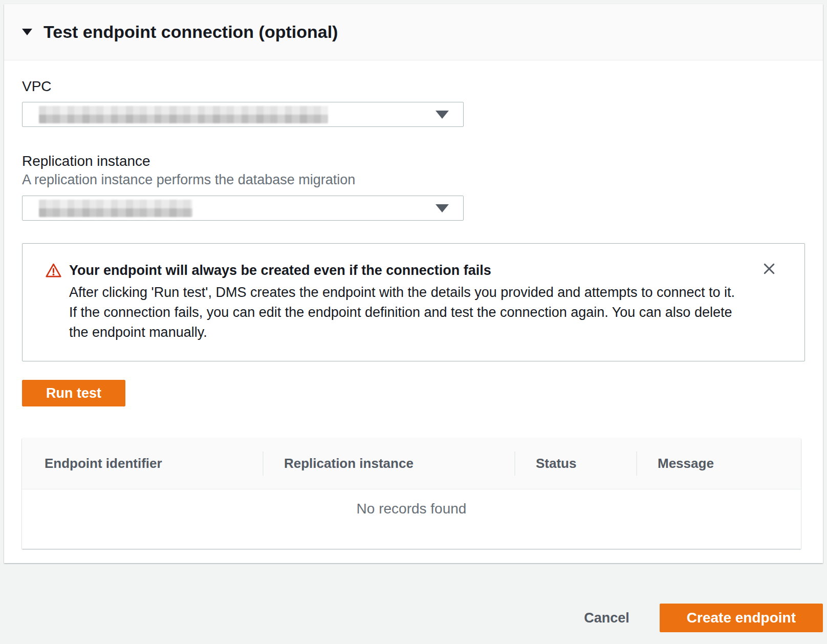 The image size is (827, 644). I want to click on cancel-button: Cancel, so click(607, 618).